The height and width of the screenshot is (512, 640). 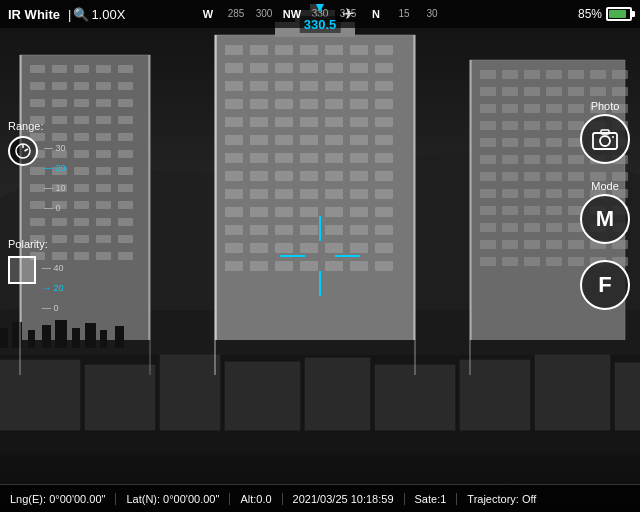 What do you see at coordinates (320, 498) in the screenshot?
I see `bottom-status-bar: Lng(E): 0°00'00.00" Lat(N): 0°00'00.00" …` at bounding box center [320, 498].